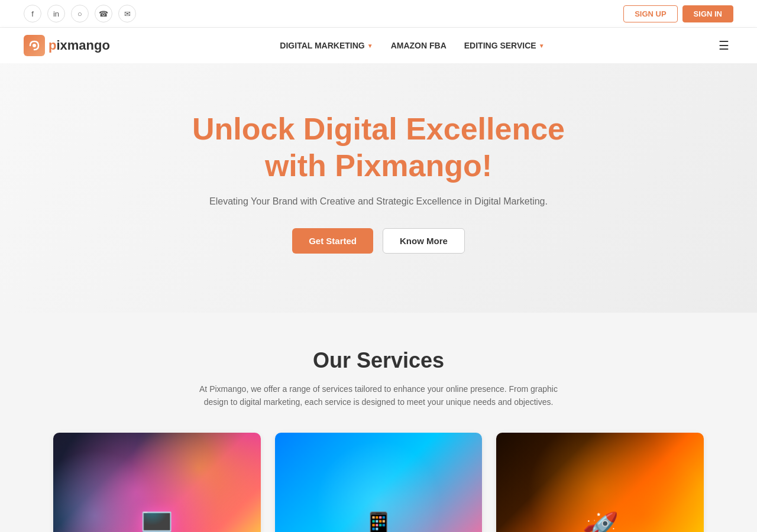  Describe the element at coordinates (33, 14) in the screenshot. I see `facebook-icon: f` at that location.